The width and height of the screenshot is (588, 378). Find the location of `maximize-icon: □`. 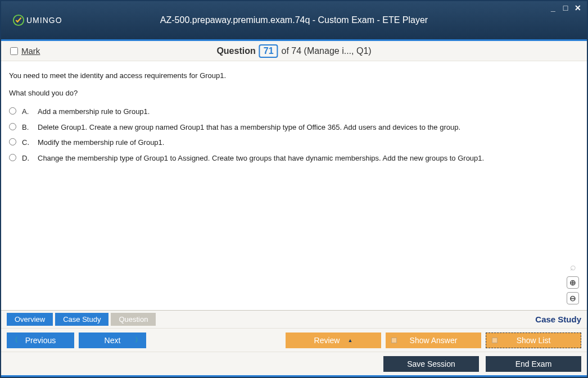

maximize-icon: □ is located at coordinates (566, 8).